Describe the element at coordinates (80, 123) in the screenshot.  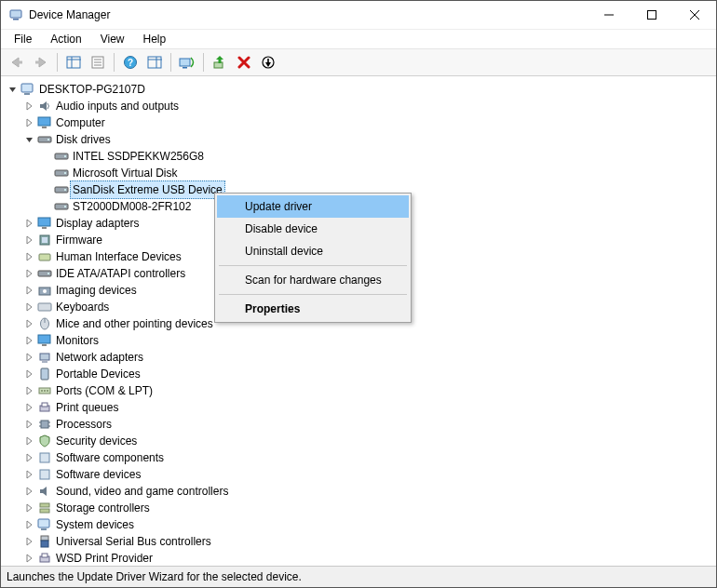
I see `tree-item-label: Computer` at that location.